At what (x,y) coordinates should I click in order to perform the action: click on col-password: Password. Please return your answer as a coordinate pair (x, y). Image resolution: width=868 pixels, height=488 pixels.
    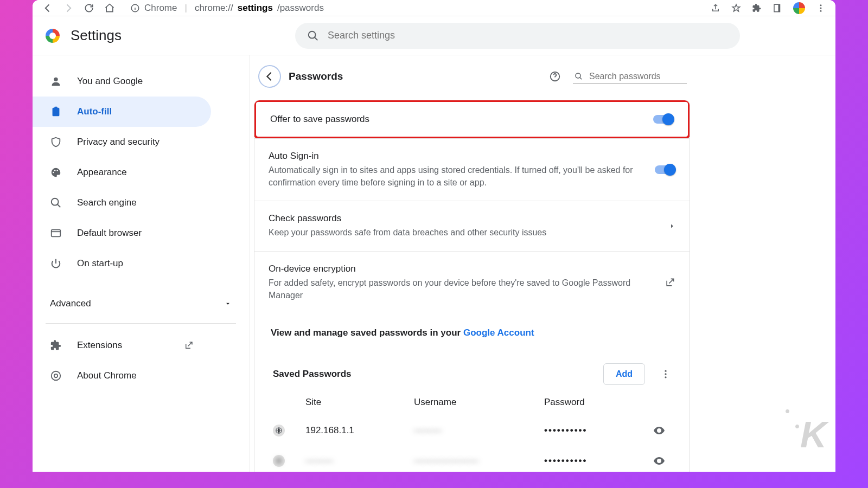
    Looking at the image, I should click on (598, 402).